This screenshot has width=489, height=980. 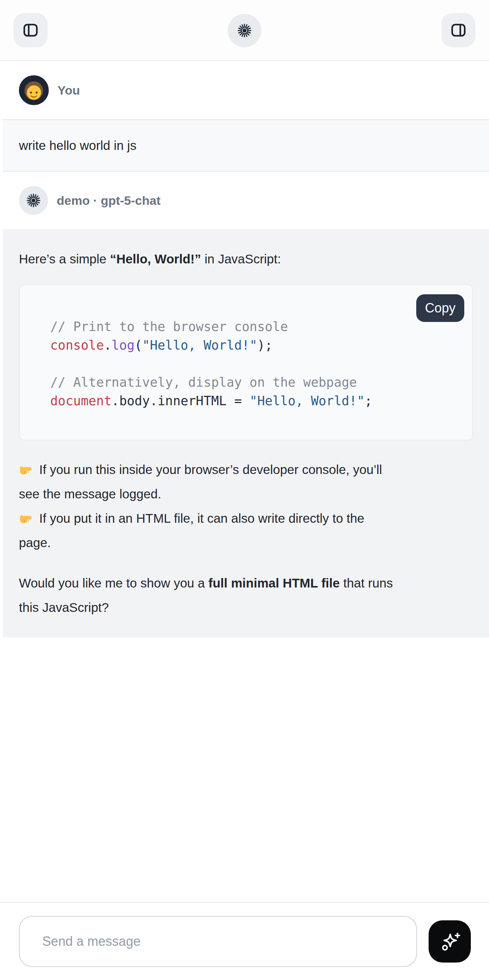 What do you see at coordinates (440, 308) in the screenshot?
I see `copy-button: Copy` at bounding box center [440, 308].